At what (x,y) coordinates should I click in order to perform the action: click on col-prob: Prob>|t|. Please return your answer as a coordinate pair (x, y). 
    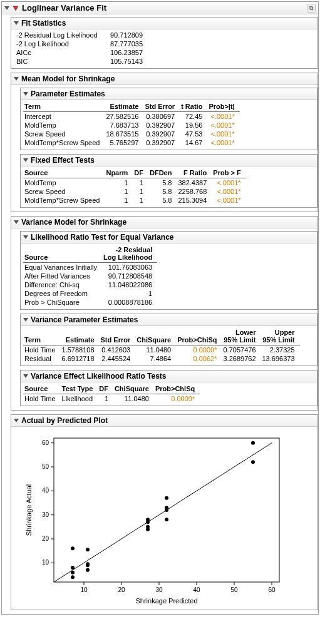
    Looking at the image, I should click on (223, 106).